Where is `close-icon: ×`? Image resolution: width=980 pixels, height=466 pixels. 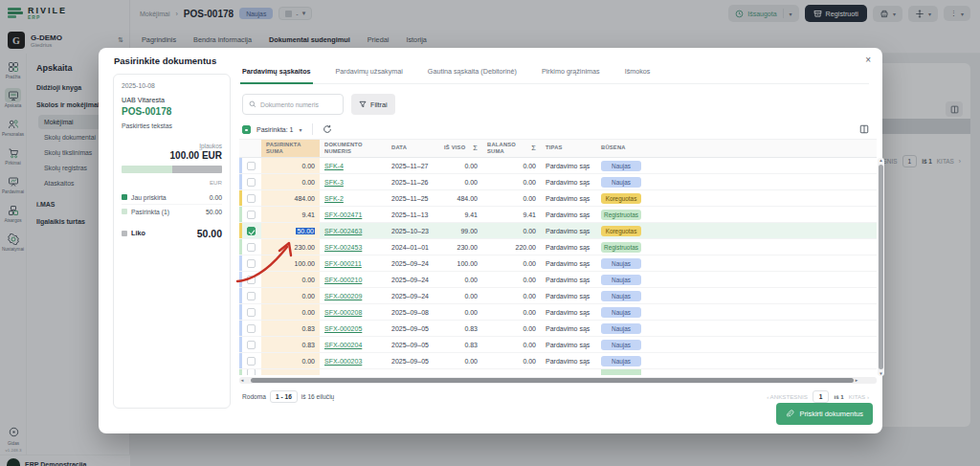 close-icon: × is located at coordinates (868, 59).